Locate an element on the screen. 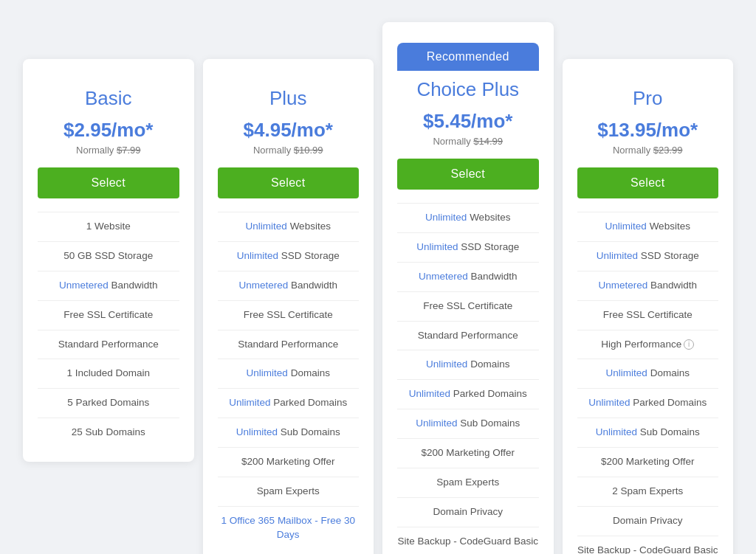 This screenshot has height=554, width=756. plan-name-plus: Plus is located at coordinates (289, 99).